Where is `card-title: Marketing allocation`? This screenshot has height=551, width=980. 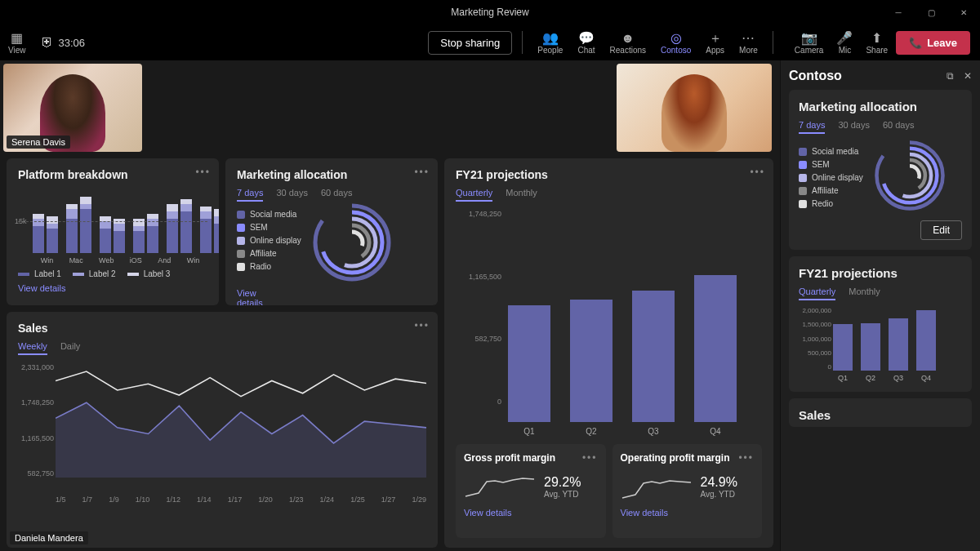 card-title: Marketing allocation is located at coordinates (332, 175).